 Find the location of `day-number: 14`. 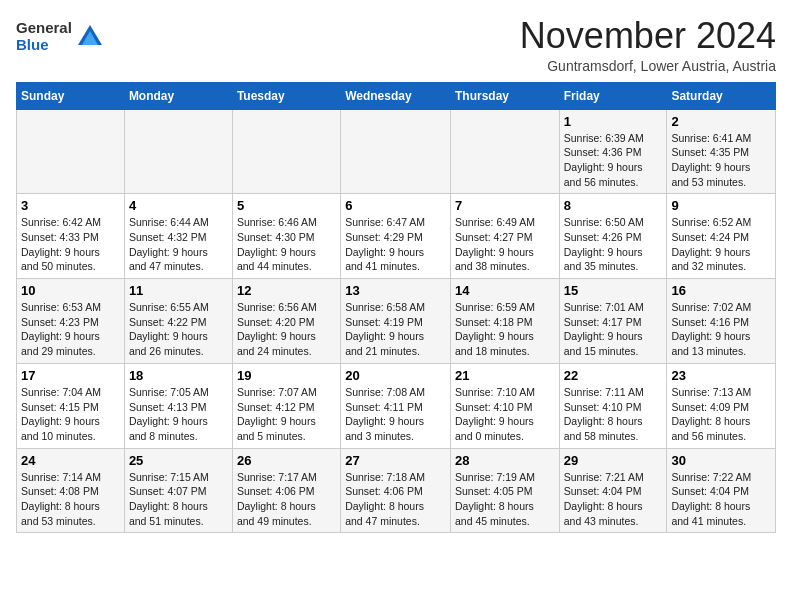

day-number: 14 is located at coordinates (505, 290).